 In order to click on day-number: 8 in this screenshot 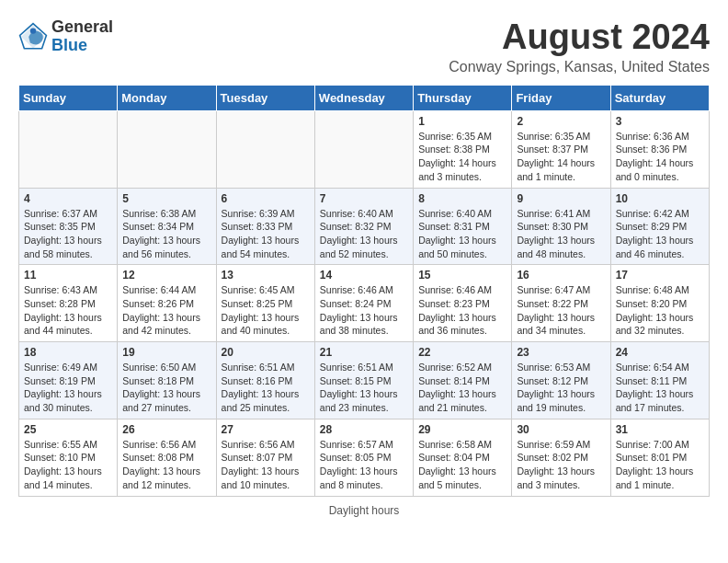, I will do `click(462, 199)`.